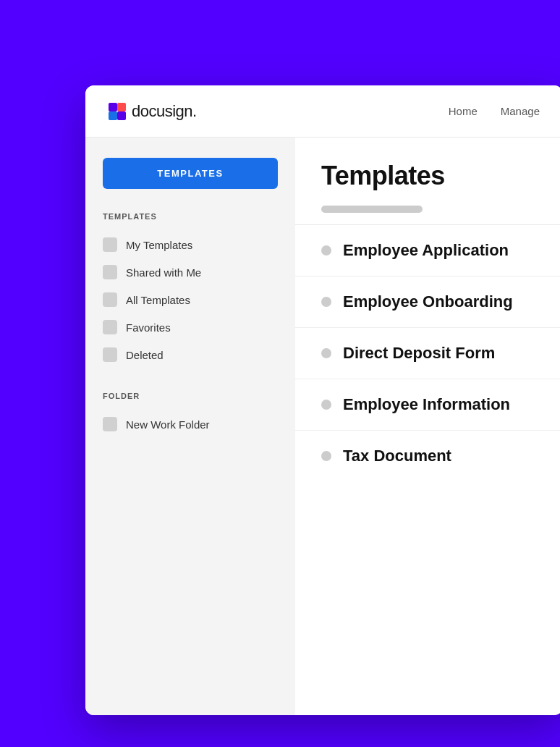 Image resolution: width=560 pixels, height=747 pixels. I want to click on content-header: Templates, so click(428, 172).